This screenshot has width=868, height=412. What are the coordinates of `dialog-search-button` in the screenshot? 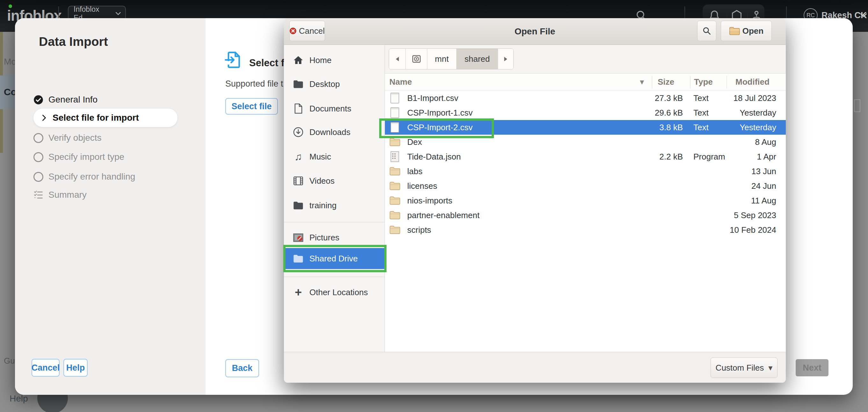 It's located at (707, 31).